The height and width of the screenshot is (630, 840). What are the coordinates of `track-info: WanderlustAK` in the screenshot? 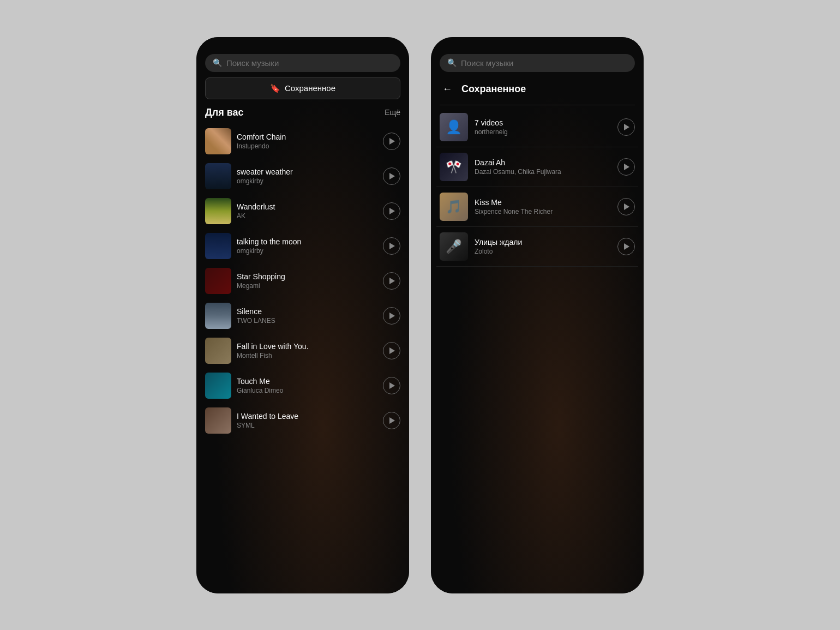 It's located at (307, 211).